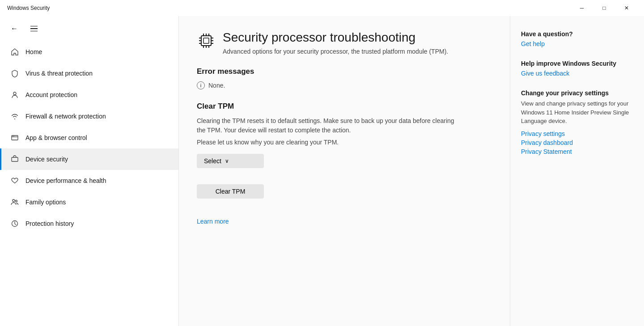 The width and height of the screenshot is (644, 326). I want to click on learn-more-link: Learn more, so click(213, 221).